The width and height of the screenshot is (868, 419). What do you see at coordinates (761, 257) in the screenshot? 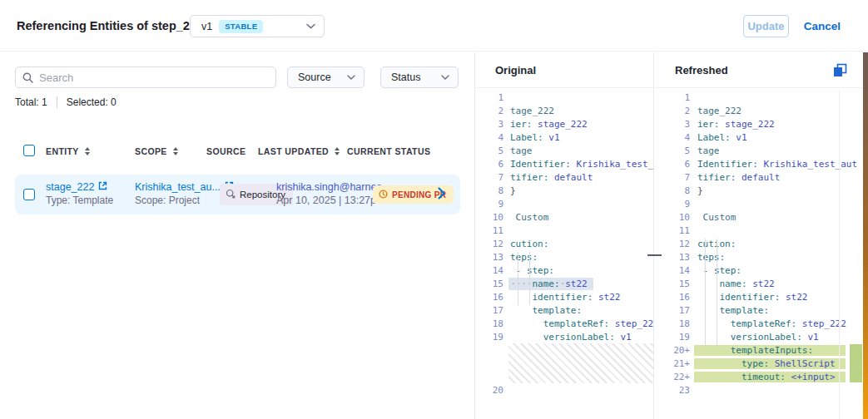
I see `code-line: 13teps:` at bounding box center [761, 257].